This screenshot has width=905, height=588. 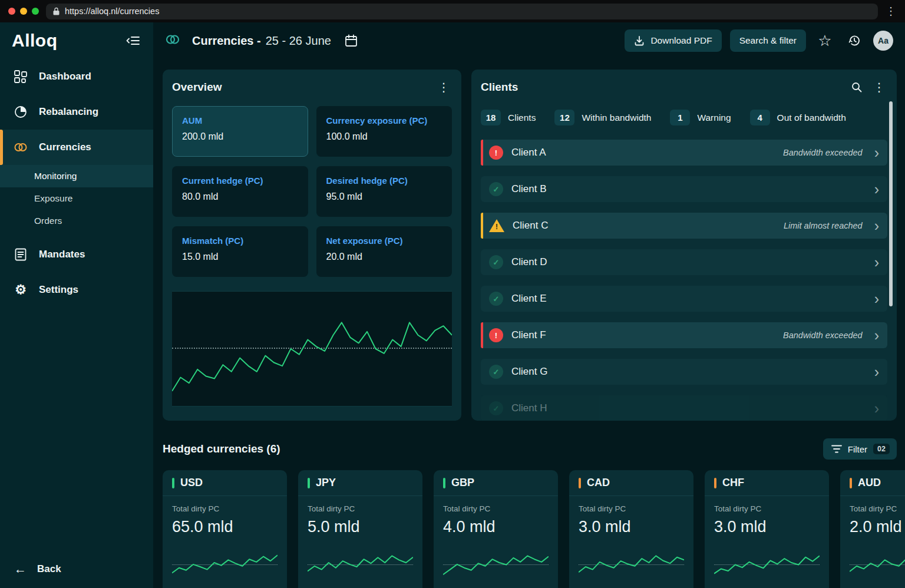 What do you see at coordinates (312, 349) in the screenshot?
I see `line-chart-svg` at bounding box center [312, 349].